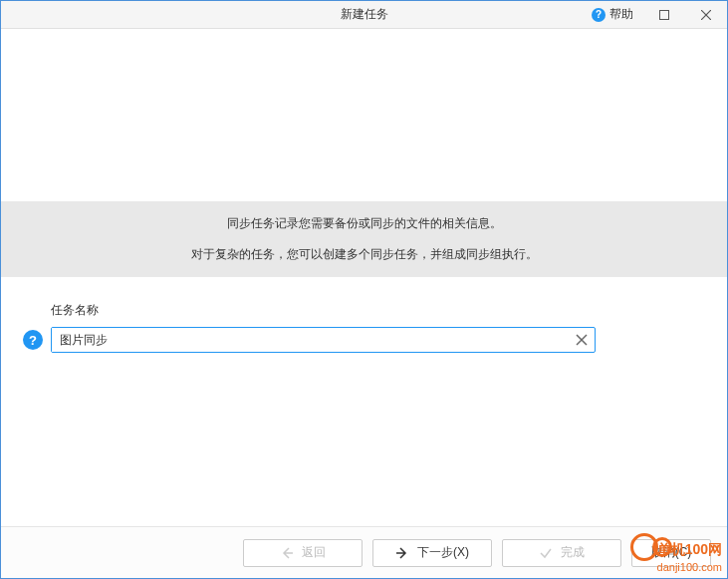 This screenshot has width=728, height=579. Describe the element at coordinates (443, 552) in the screenshot. I see `next-label: 下一步(X)` at that location.